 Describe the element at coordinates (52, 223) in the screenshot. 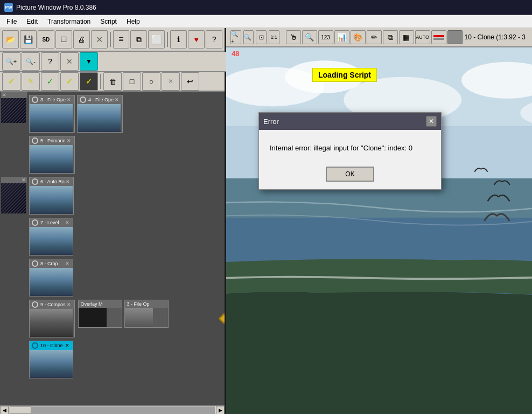

I see `card-7-label: 7 - Level` at that location.